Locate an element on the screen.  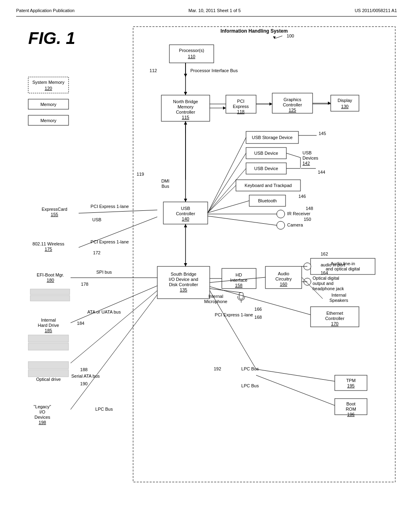
eth-label: Ethernet is located at coordinates (335, 313).